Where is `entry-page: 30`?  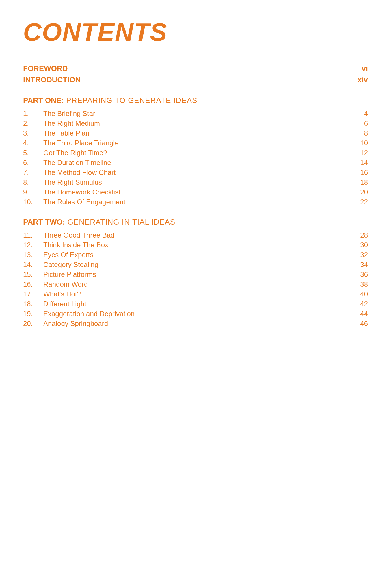 entry-page: 30 is located at coordinates (362, 245).